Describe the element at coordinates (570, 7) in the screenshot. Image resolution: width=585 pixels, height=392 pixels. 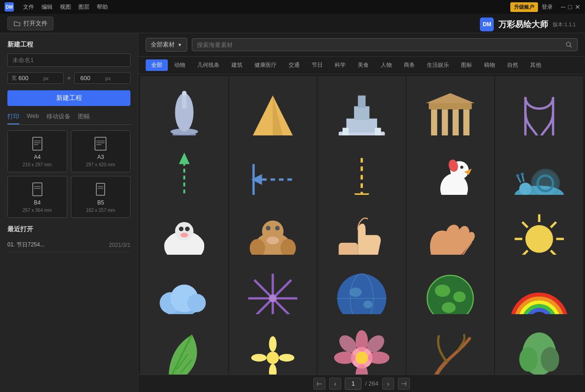
I see `maximize-button: □` at that location.